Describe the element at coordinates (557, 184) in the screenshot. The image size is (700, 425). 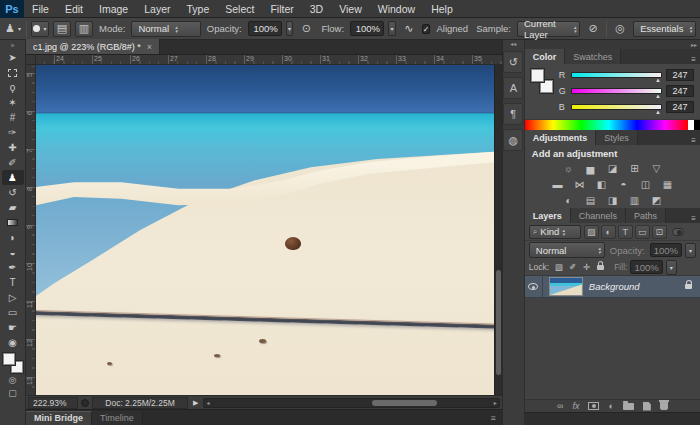
I see `adj-hue-saturation: ▬` at that location.